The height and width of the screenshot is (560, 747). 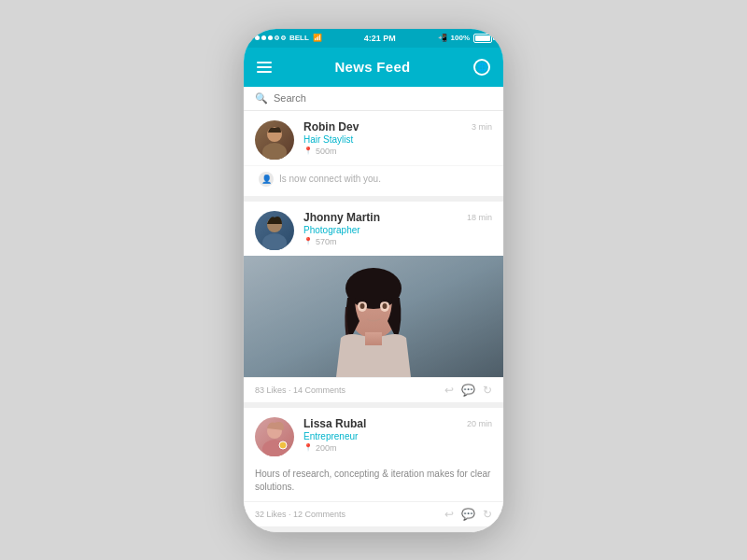 What do you see at coordinates (460, 37) in the screenshot?
I see `battery-label: 100%` at bounding box center [460, 37].